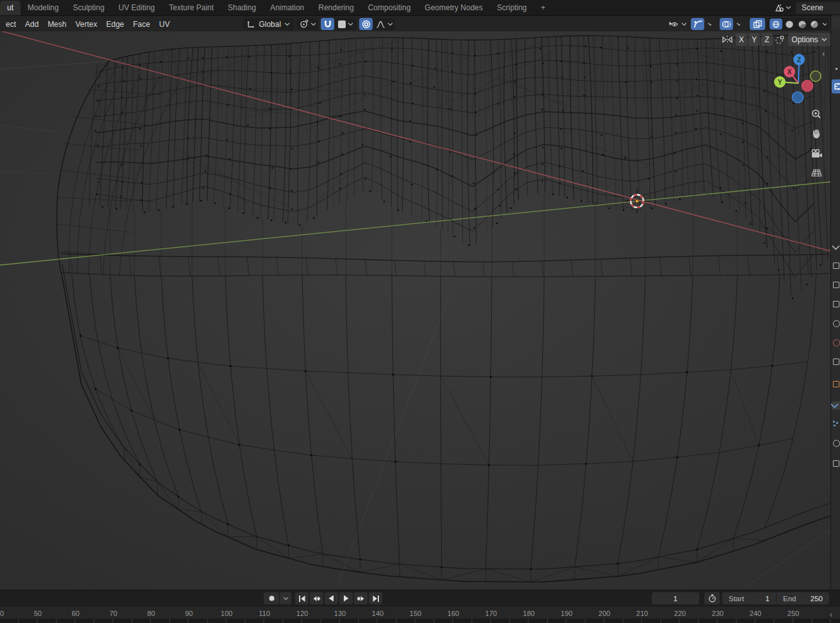  Describe the element at coordinates (803, 598) in the screenshot. I see `frame-end-field: End 250` at that location.